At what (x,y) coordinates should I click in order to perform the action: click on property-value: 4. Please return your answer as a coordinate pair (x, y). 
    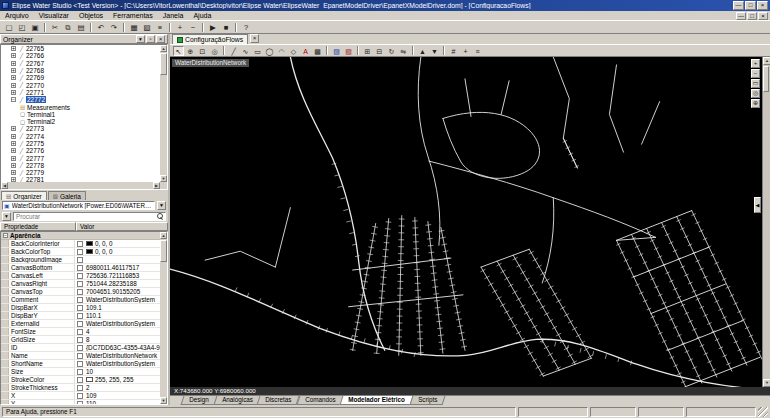
    Looking at the image, I should click on (122, 332).